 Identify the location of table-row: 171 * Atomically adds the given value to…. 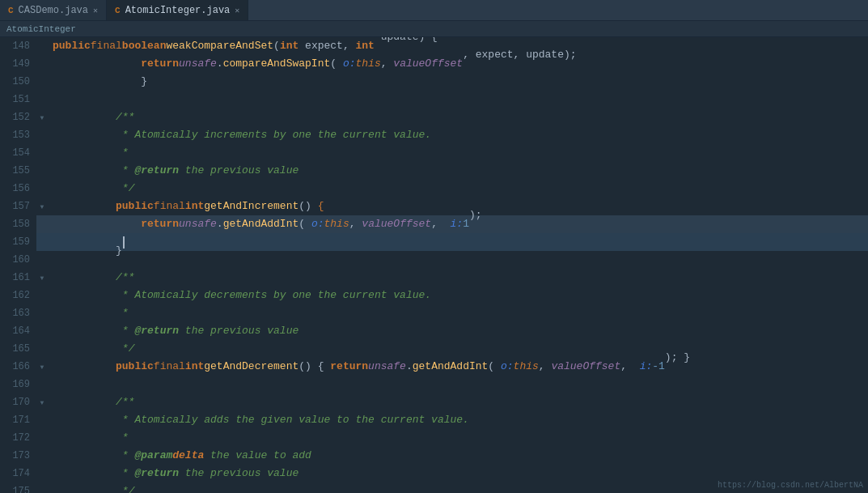
(434, 420).